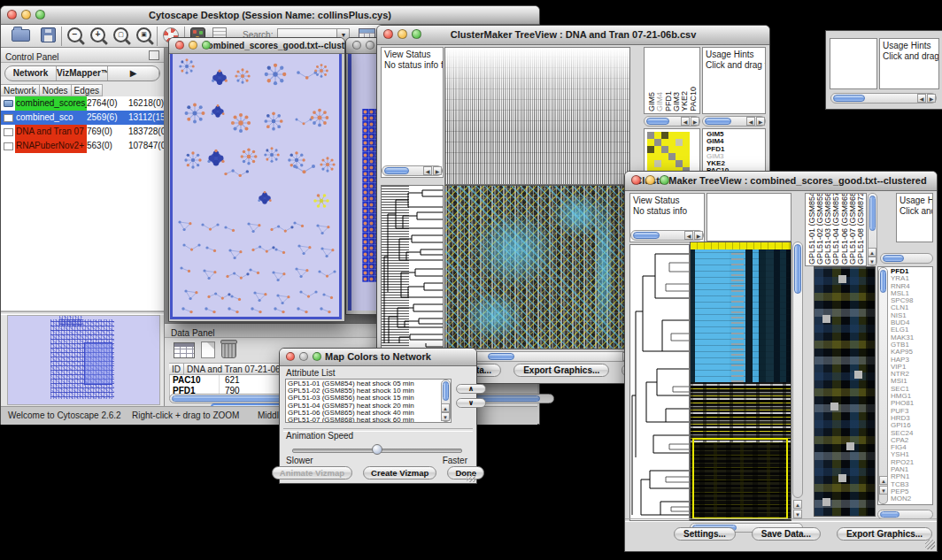 This screenshot has width=942, height=560. I want to click on dialog-action-button: Animate Vizmap, so click(312, 472).